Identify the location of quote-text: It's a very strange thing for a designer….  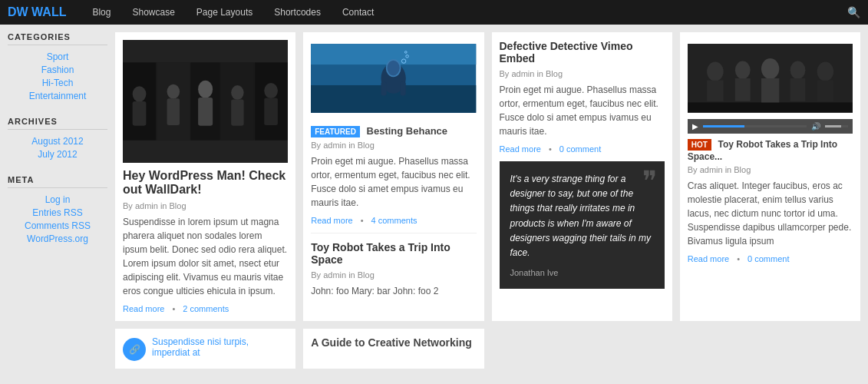
(582, 217).